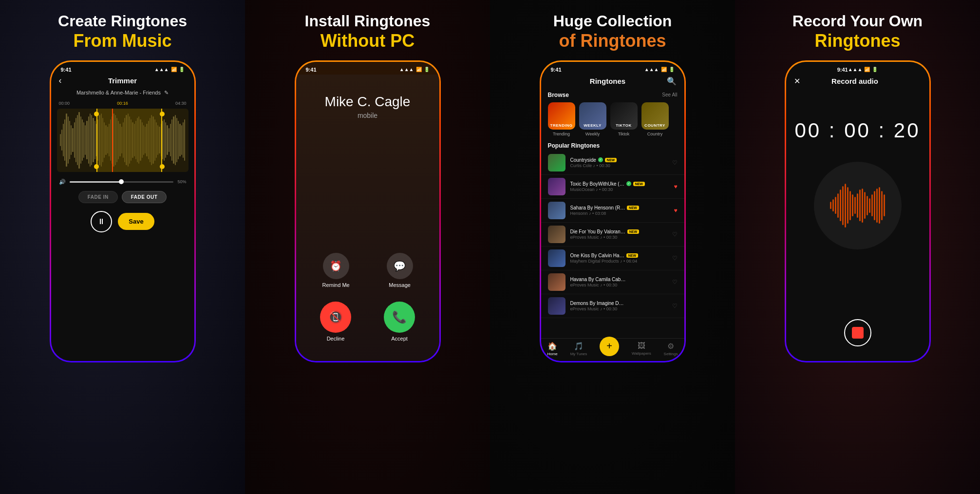  What do you see at coordinates (619, 285) in the screenshot?
I see `ringtone-meta-6: eProves Music ♪ • 00:30` at bounding box center [619, 285].